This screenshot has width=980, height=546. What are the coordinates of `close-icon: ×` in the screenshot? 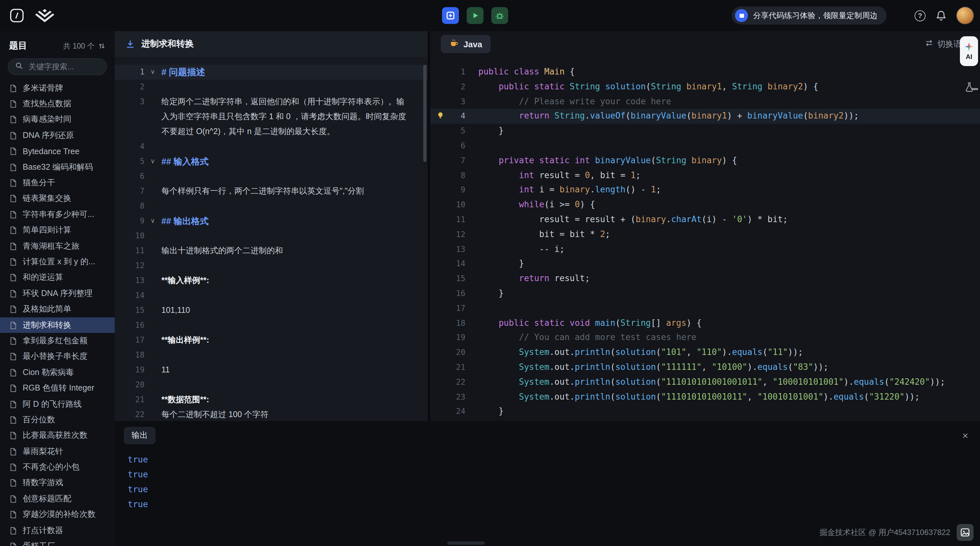 It's located at (965, 436).